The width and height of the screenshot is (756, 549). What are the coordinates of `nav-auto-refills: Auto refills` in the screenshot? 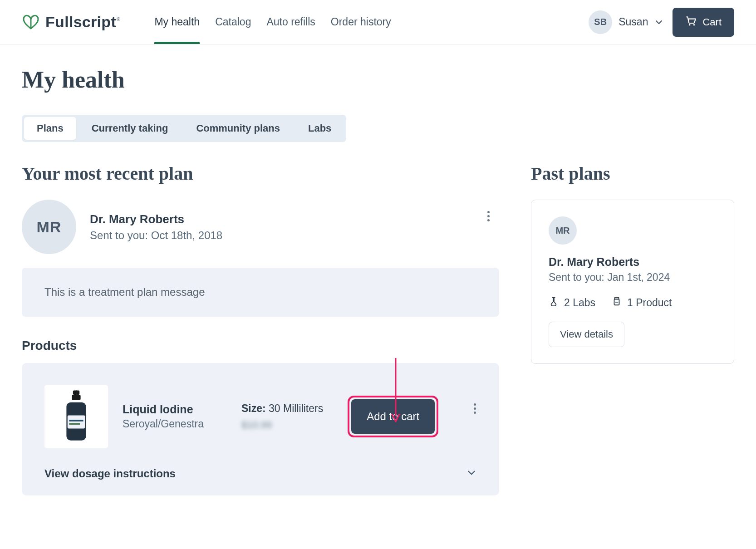 It's located at (290, 22).